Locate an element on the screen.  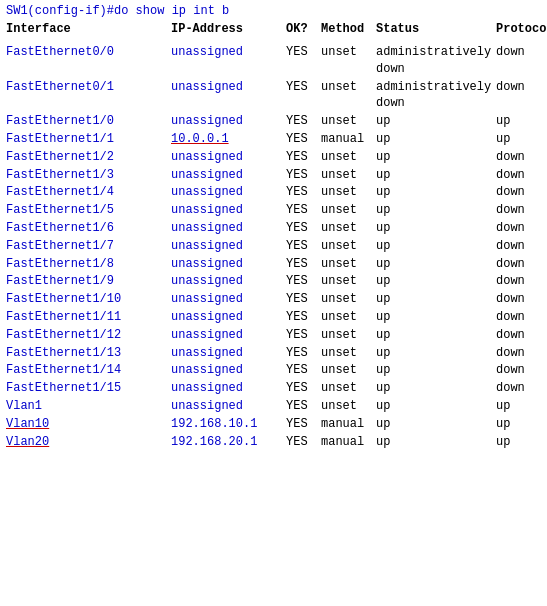
interface-name: FastEthernet1/7 is located at coordinates (88, 246).